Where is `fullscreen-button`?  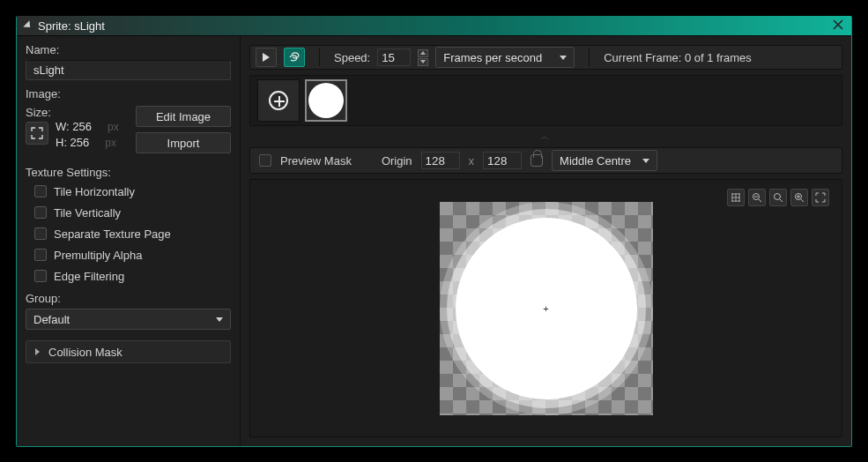 fullscreen-button is located at coordinates (820, 197).